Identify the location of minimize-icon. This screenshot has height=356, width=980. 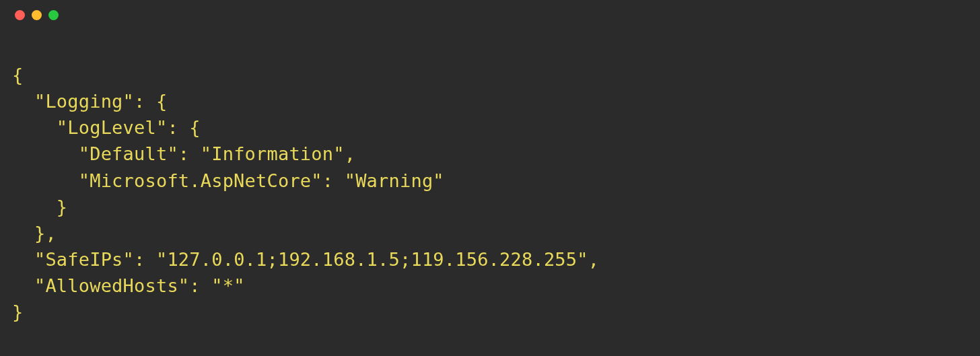
(36, 15).